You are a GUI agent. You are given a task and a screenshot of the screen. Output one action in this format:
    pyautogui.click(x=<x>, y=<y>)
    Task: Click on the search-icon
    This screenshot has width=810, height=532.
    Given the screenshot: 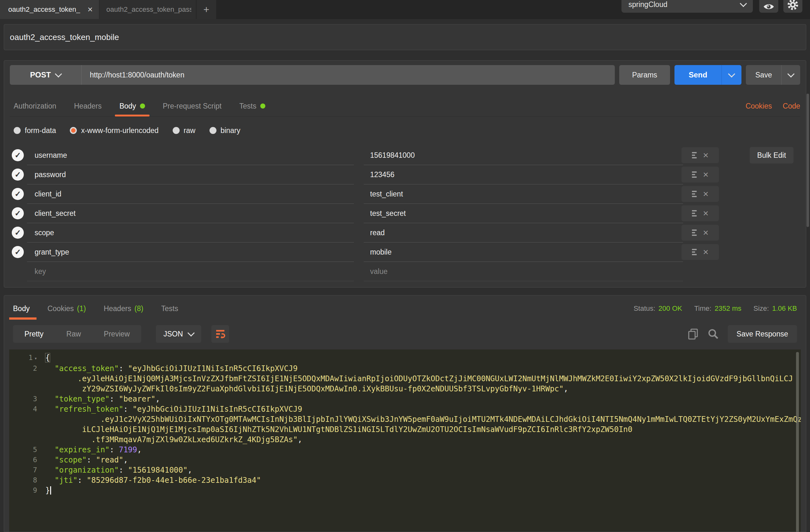 What is the action you would take?
    pyautogui.click(x=713, y=334)
    